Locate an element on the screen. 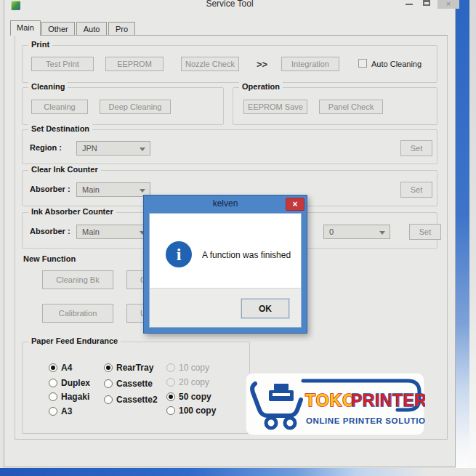 The image size is (476, 476). counter-value: 0 is located at coordinates (331, 232).